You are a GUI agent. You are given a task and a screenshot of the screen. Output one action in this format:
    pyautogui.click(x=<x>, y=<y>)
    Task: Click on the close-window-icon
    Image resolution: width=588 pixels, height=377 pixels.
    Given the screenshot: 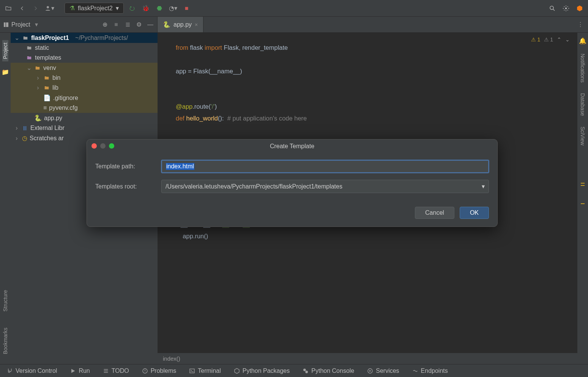 What is the action you would take?
    pyautogui.click(x=94, y=146)
    